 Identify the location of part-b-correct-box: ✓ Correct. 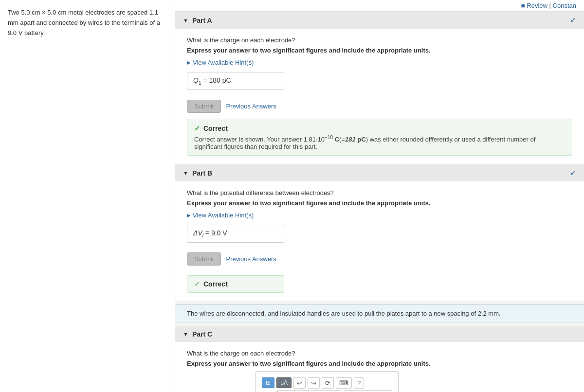
(236, 284).